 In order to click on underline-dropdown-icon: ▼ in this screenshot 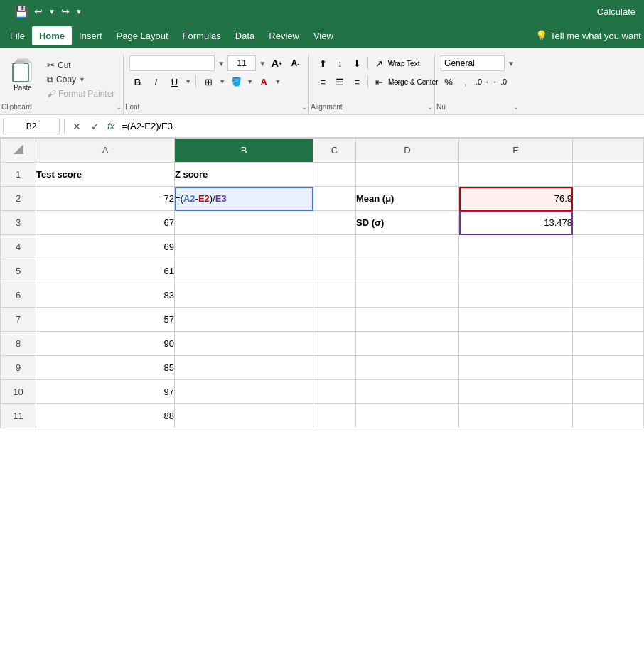, I will do `click(188, 82)`.